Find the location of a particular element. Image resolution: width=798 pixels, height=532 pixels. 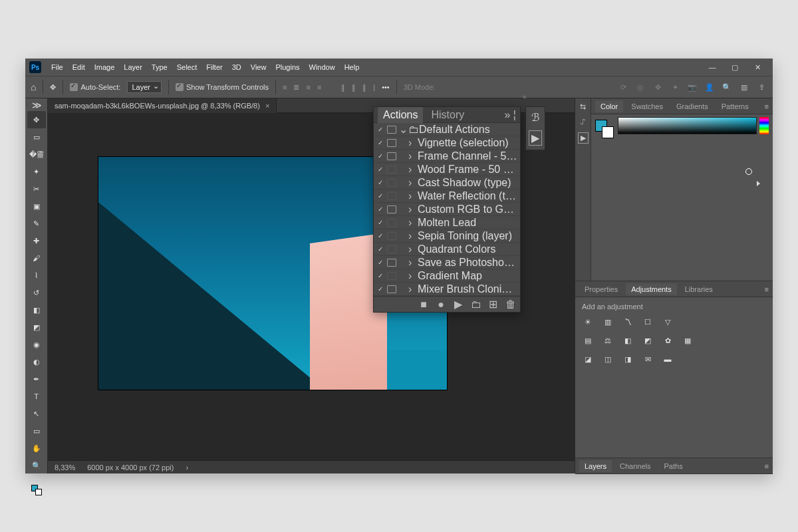

posterize-icon: ◫ is located at coordinates (608, 359).